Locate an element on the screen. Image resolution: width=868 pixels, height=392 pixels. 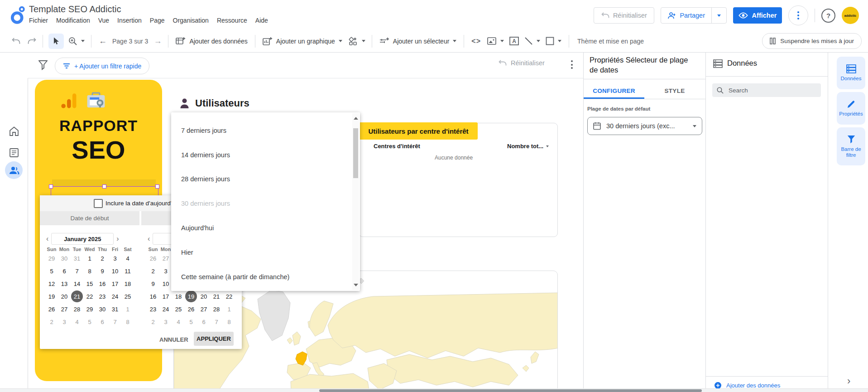
add-chart-button: Ajouter un graphique is located at coordinates (302, 41).